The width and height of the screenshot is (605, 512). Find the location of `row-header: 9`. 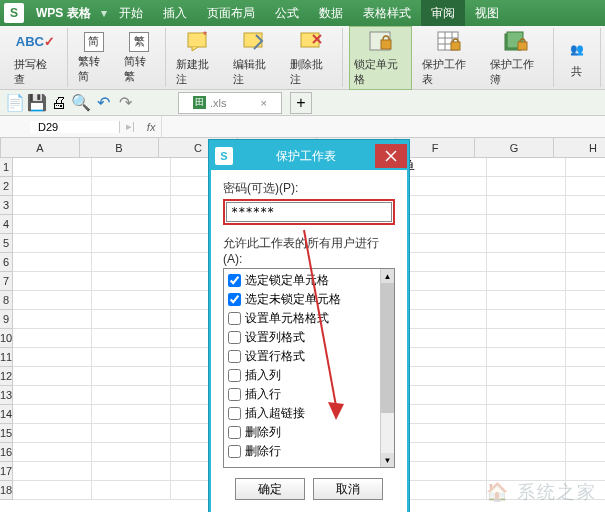

row-header: 9 is located at coordinates (6, 320).